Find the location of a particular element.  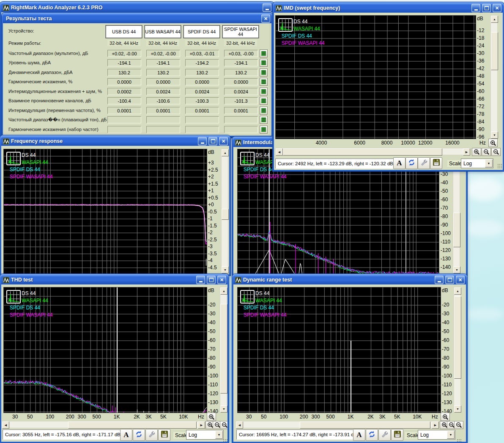

titlebar-frequency-response: Frequency response ✕ is located at coordinates (115, 141).